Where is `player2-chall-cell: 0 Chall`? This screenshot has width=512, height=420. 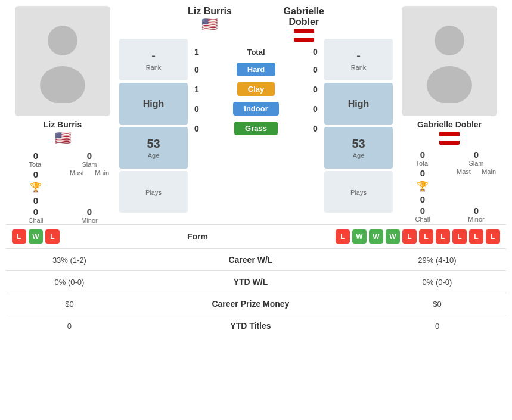 player2-chall-cell: 0 Chall is located at coordinates (423, 214).